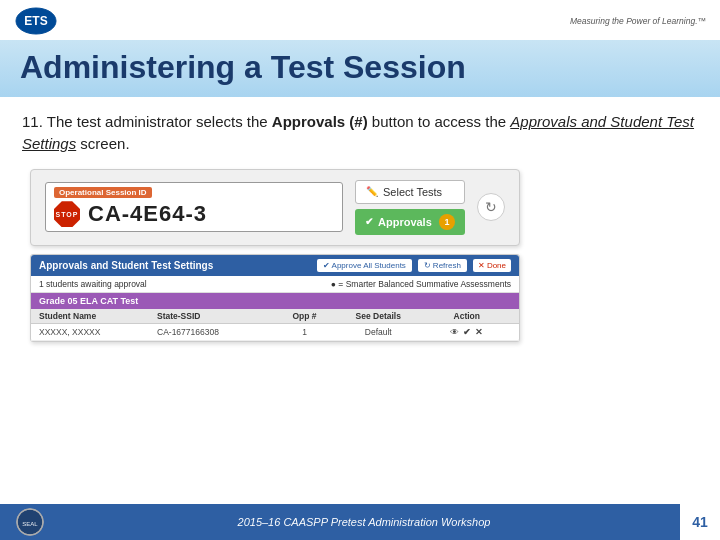 The width and height of the screenshot is (720, 540). I want to click on svg-text: ETS, so click(36, 21).